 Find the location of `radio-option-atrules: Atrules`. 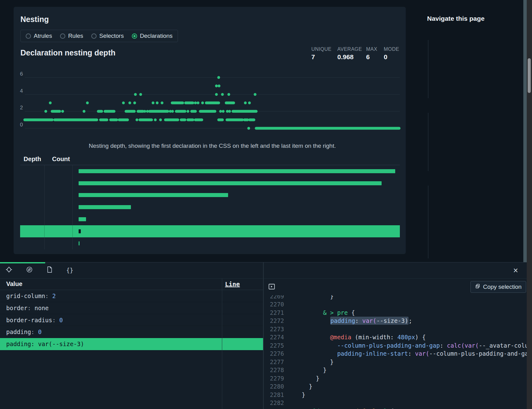

radio-option-atrules: Atrules is located at coordinates (39, 36).